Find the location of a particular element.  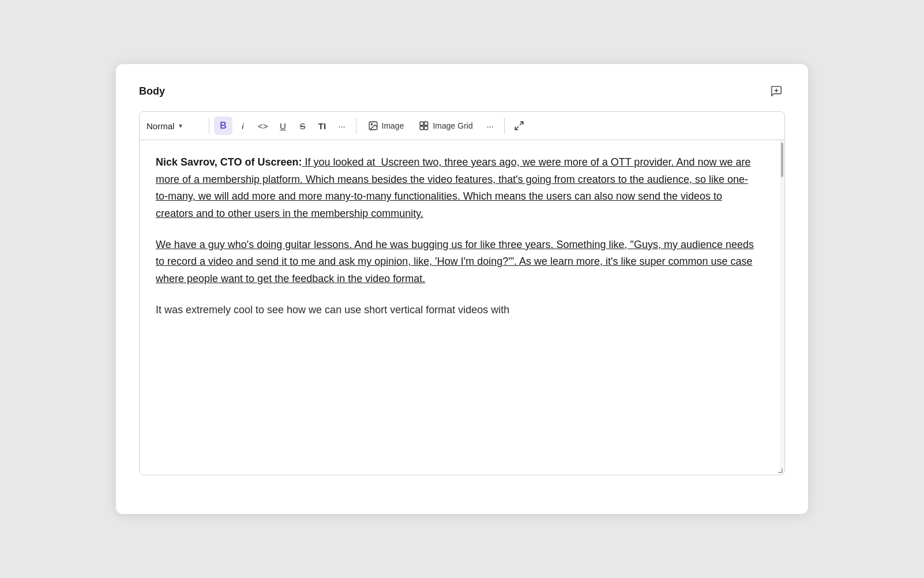

italic-button: i is located at coordinates (243, 126).